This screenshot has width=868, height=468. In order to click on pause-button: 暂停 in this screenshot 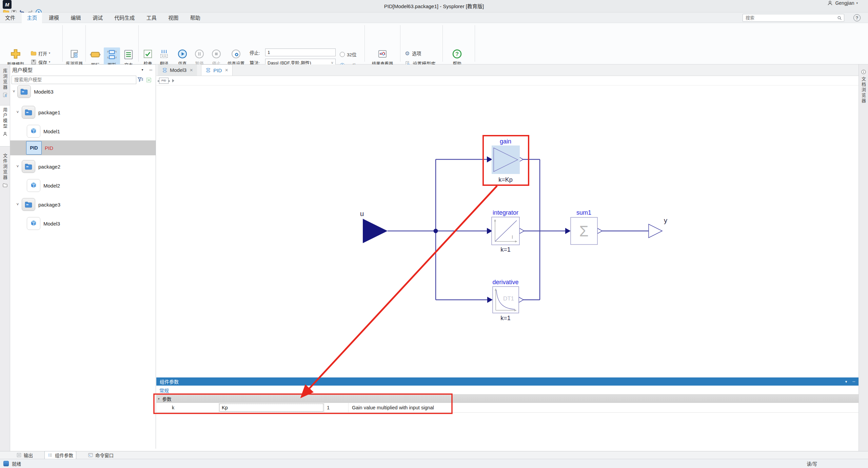, I will do `click(199, 58)`.